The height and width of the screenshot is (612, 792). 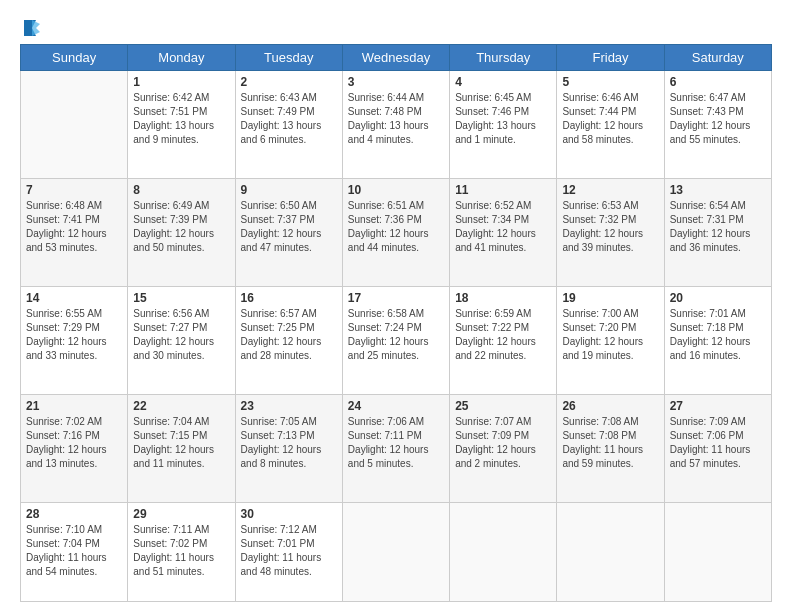 What do you see at coordinates (598, 356) in the screenshot?
I see `day-info-line: and 19 minutes.` at bounding box center [598, 356].